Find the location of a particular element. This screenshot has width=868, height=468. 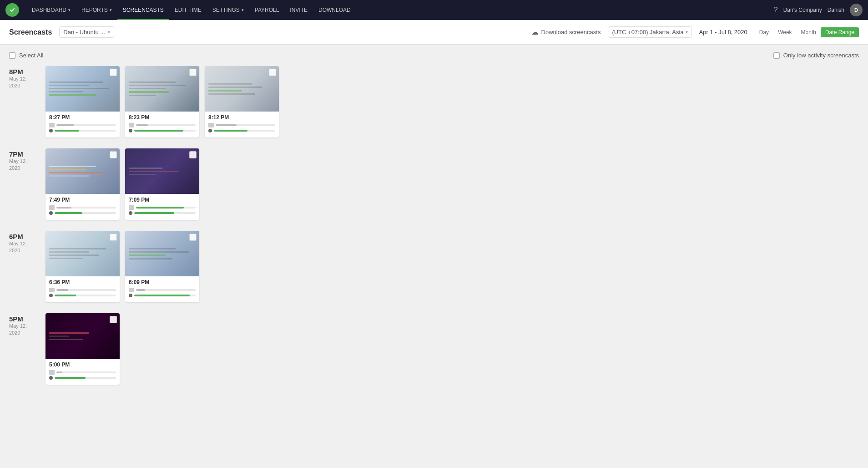

screenshot-card: 5:00 PM is located at coordinates (83, 349).